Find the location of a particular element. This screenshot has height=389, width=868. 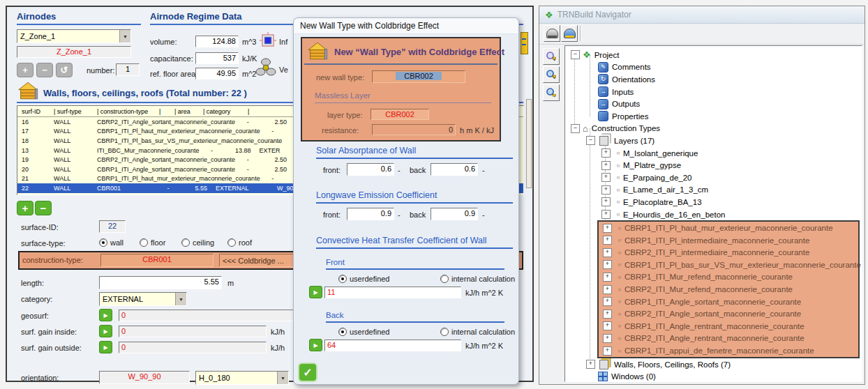

tree-item: +○E_Lame_d_air_1_3_cm is located at coordinates (713, 190).